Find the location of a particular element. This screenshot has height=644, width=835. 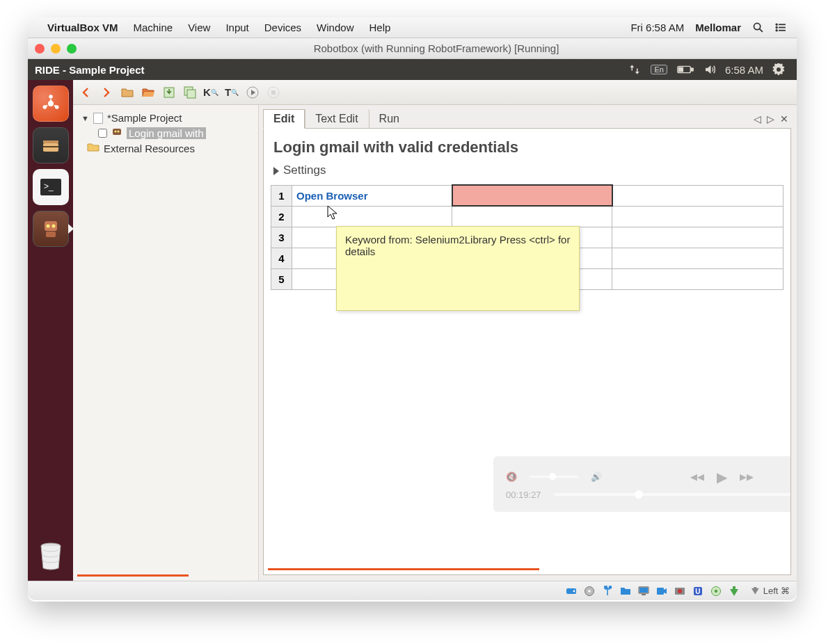

mute-icon: 🔇 is located at coordinates (511, 477).